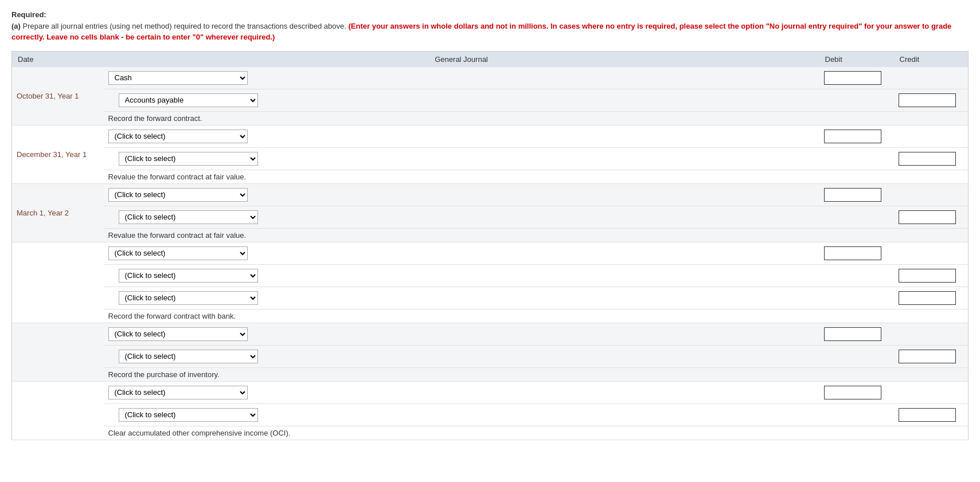  Describe the element at coordinates (536, 118) in the screenshot. I see `description-text: Record the forward contract.` at that location.